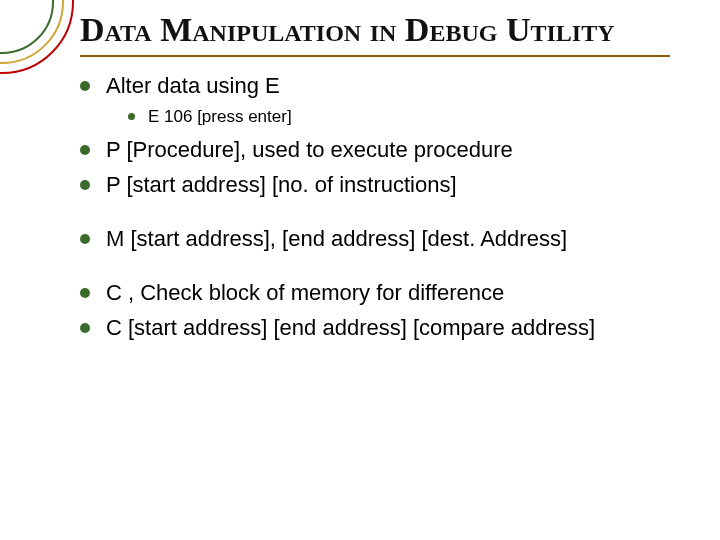 Image resolution: width=720 pixels, height=540 pixels. Describe the element at coordinates (375, 239) in the screenshot. I see `bullet-list: M [start address], [end address] [dest. …` at that location.